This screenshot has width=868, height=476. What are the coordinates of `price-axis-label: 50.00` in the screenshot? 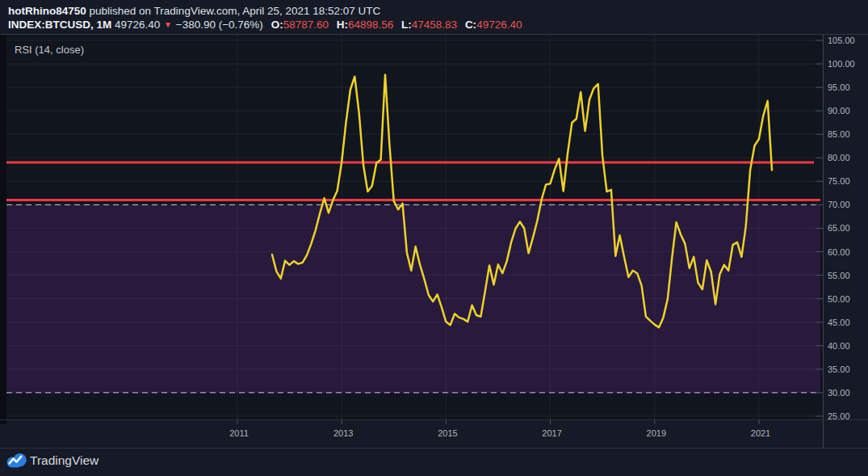 It's located at (839, 299).